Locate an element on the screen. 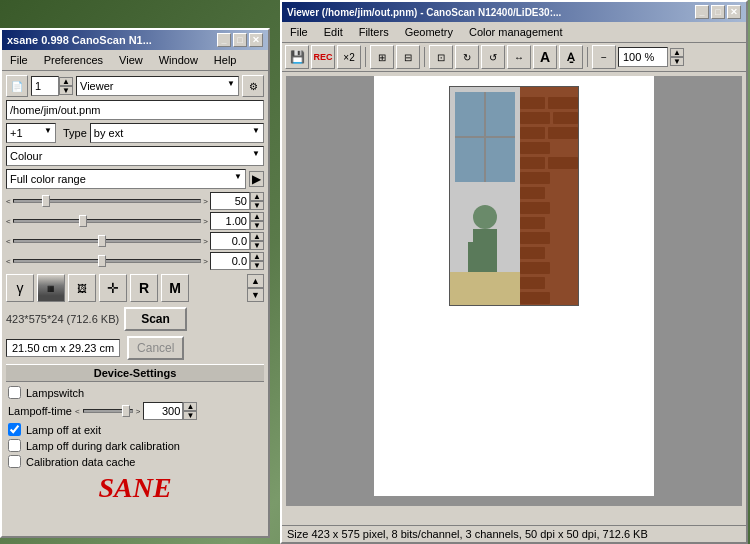 The width and height of the screenshot is (750, 544). menu-help: Help is located at coordinates (226, 60).